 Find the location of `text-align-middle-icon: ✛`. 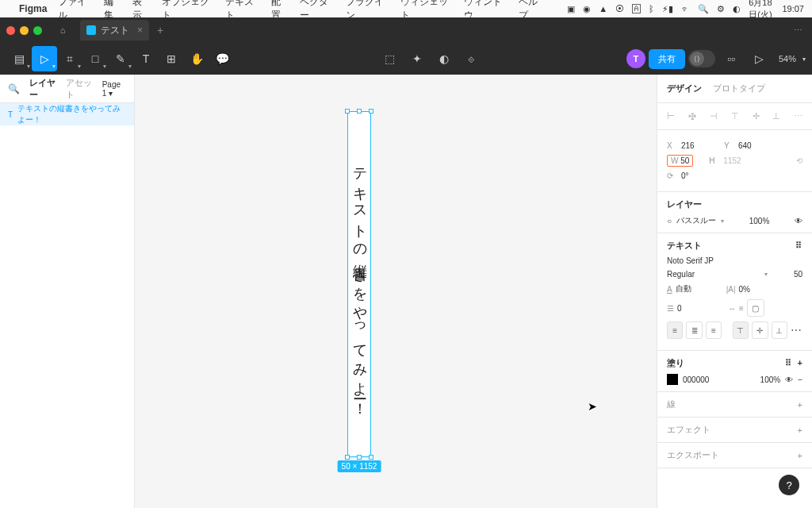

text-align-middle-icon: ✛ is located at coordinates (760, 330).